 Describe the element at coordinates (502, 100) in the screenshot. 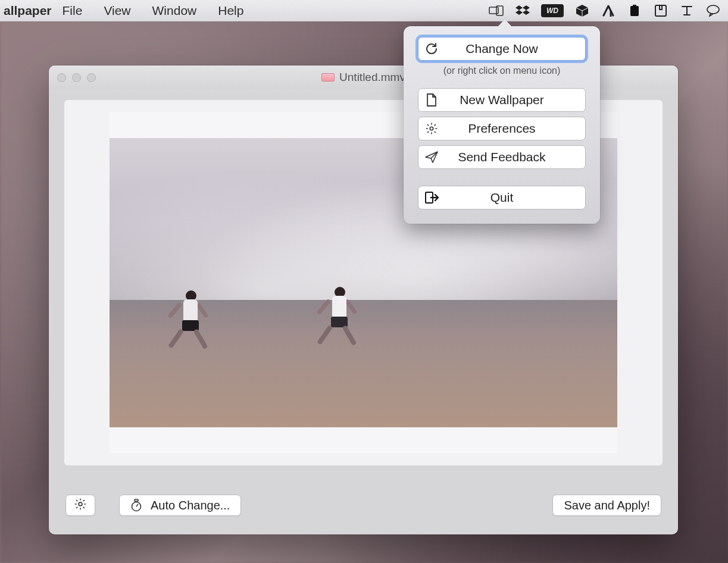

I see `new-wallpaper-button: New Wallpaper` at that location.